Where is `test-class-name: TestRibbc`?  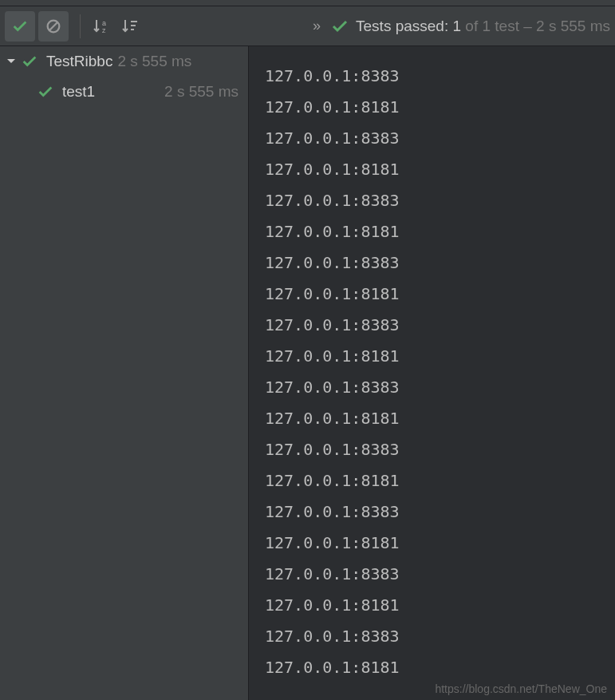 test-class-name: TestRibbc is located at coordinates (80, 61).